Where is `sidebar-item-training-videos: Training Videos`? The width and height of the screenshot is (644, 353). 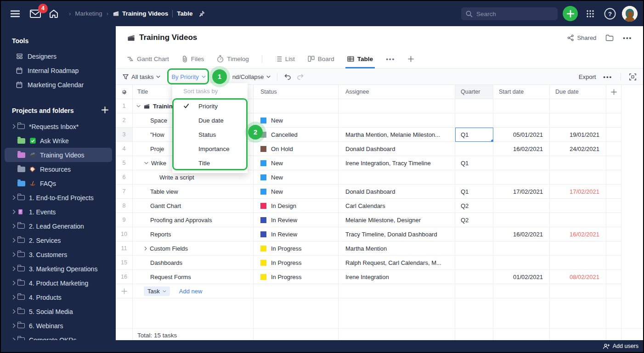 sidebar-item-training-videos: Training Videos is located at coordinates (58, 155).